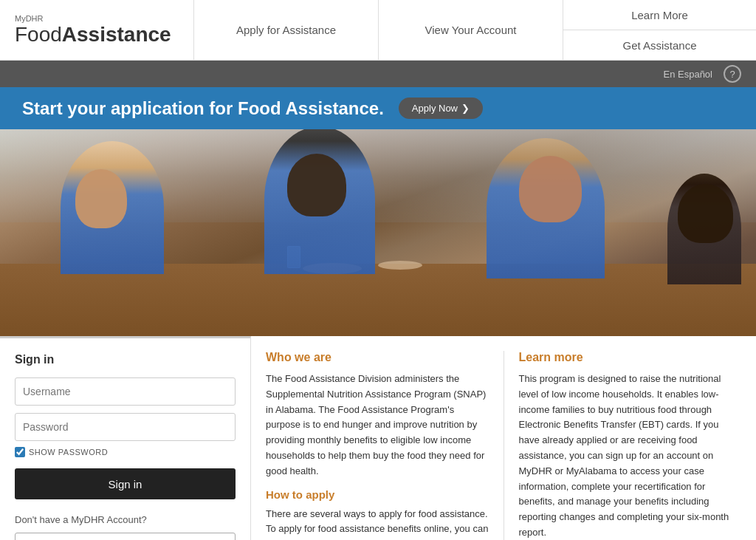 This screenshot has height=540, width=756. What do you see at coordinates (126, 438) in the screenshot?
I see `signin-panel: Sign in SHOW PASSWORD Sign in Don't have…` at bounding box center [126, 438].